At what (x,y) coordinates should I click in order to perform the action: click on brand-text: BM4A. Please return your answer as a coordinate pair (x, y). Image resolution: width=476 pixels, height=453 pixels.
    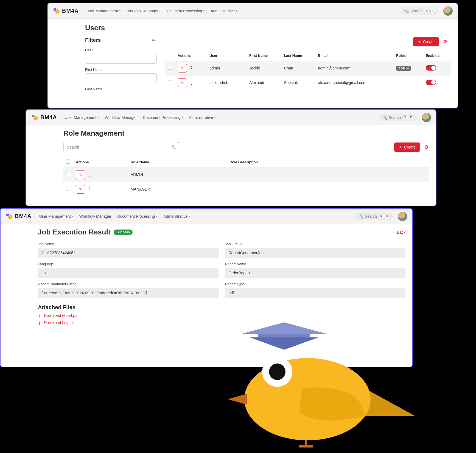
    Looking at the image, I should click on (49, 118).